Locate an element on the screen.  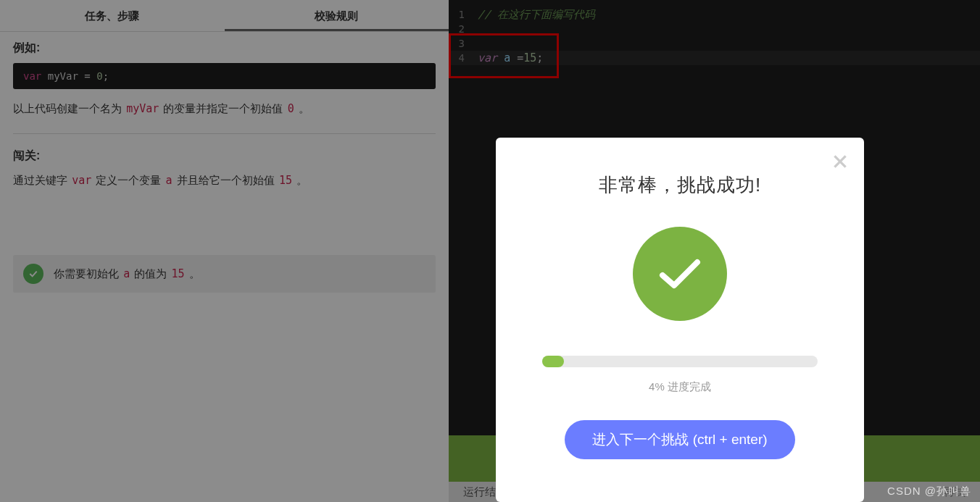
next-challenge-button: 进入下一个挑战 (ctrl + enter) is located at coordinates (680, 440).